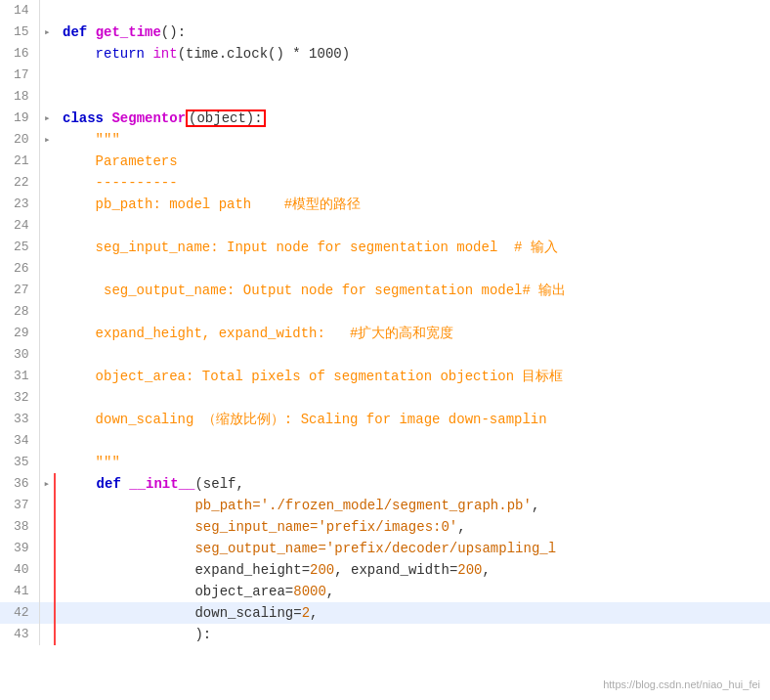 This screenshot has height=700, width=770. What do you see at coordinates (20, 312) in the screenshot?
I see `line-number: 28` at bounding box center [20, 312].